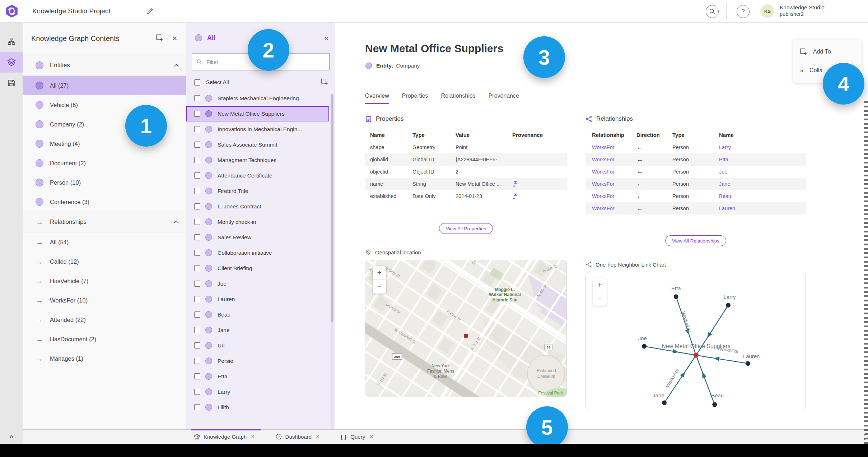  I want to click on expand-rail-icon: », so click(11, 436).